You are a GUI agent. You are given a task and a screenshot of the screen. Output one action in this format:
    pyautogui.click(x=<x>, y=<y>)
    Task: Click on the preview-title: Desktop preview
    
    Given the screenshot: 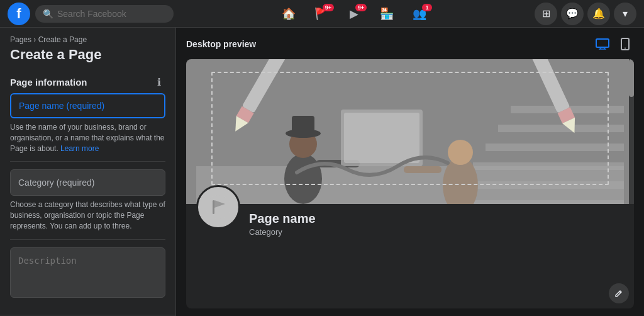 What is the action you would take?
    pyautogui.click(x=221, y=44)
    